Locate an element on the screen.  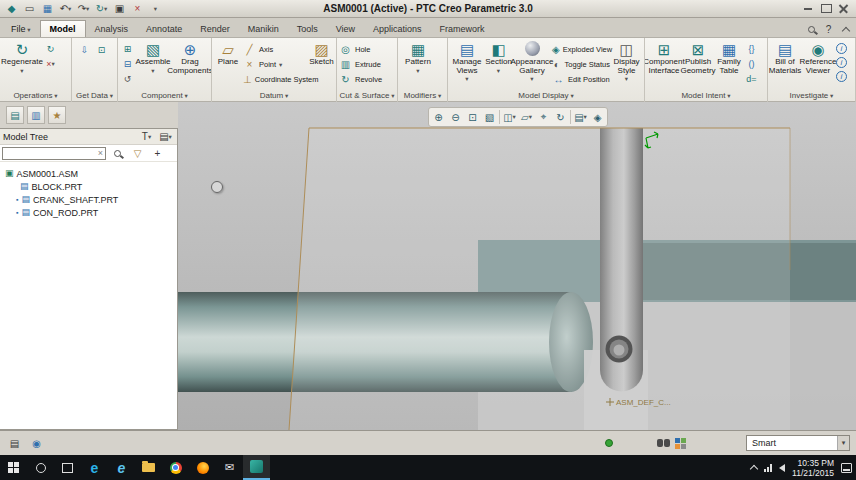
copy-geometry-icon: ⊡ is located at coordinates (102, 50).